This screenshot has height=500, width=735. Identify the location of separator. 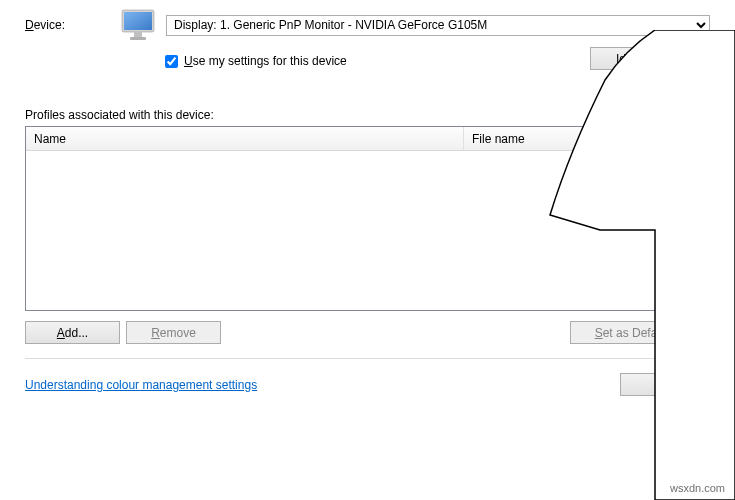
(368, 358).